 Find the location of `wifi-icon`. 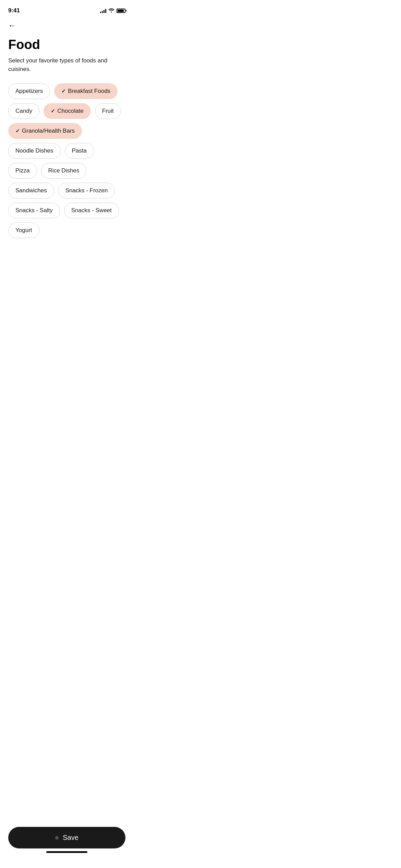

wifi-icon is located at coordinates (111, 11).